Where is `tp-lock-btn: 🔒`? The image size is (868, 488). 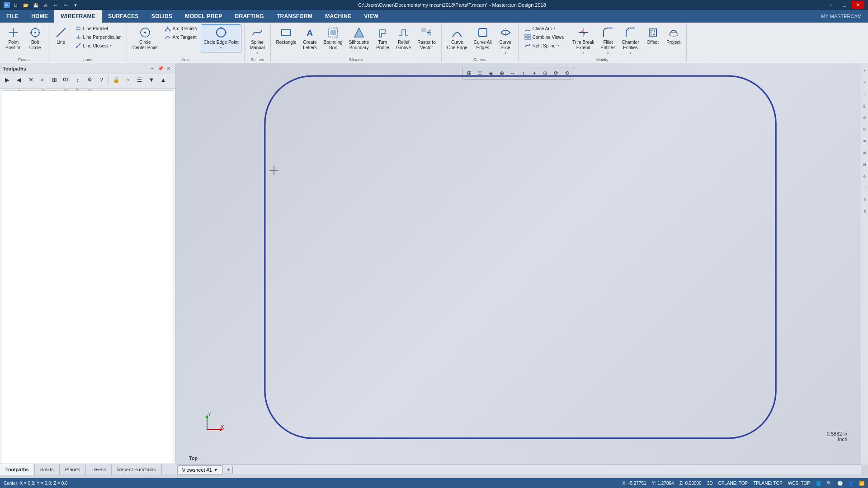 tp-lock-btn: 🔒 is located at coordinates (116, 80).